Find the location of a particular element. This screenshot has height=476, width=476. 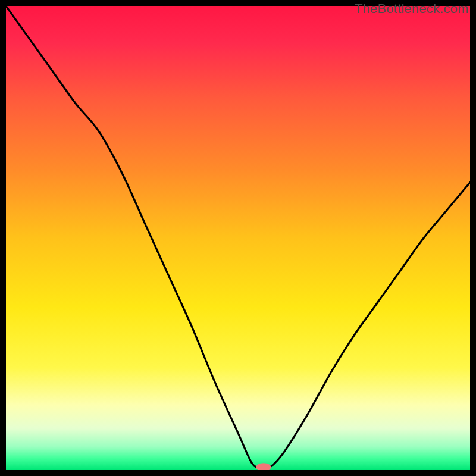

watermark-text: TheBottleneck.com is located at coordinates (412, 9).